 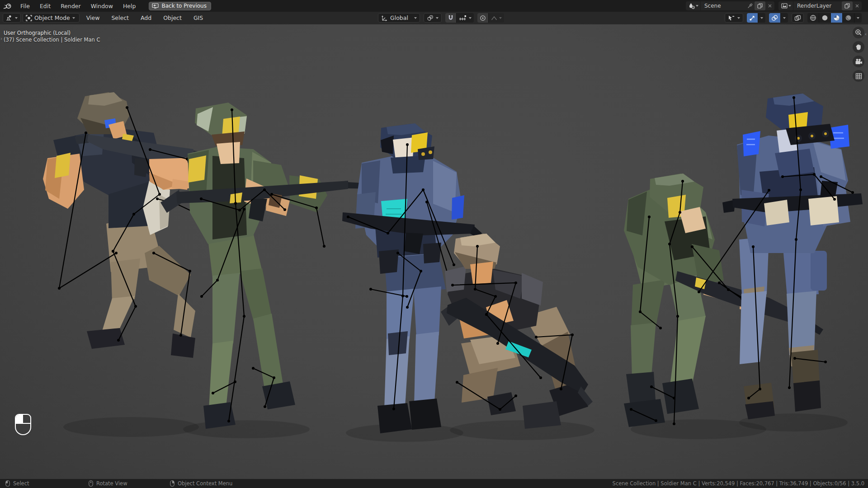 What do you see at coordinates (451, 18) in the screenshot?
I see `magnet-icon` at bounding box center [451, 18].